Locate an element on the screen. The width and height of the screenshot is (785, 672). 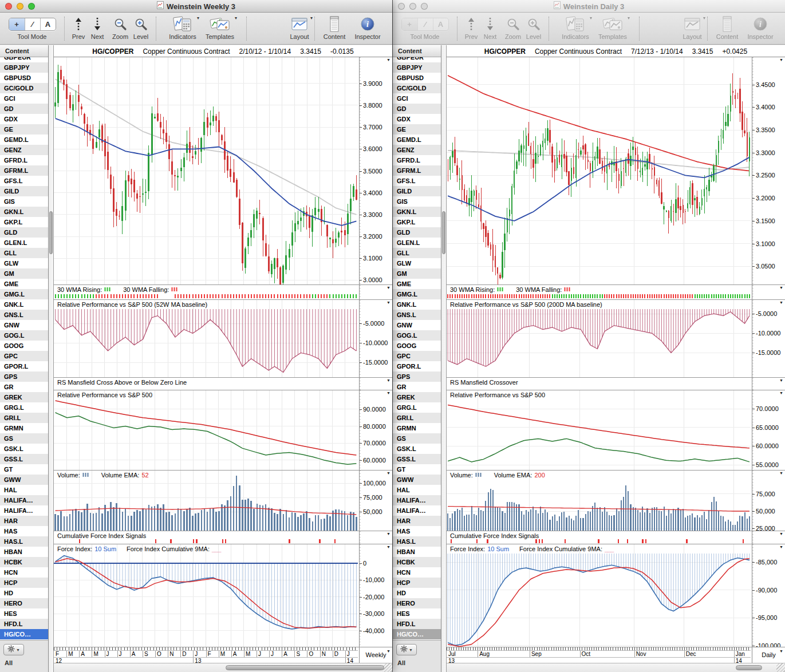
templates-button: ▾Templates is located at coordinates (220, 27).